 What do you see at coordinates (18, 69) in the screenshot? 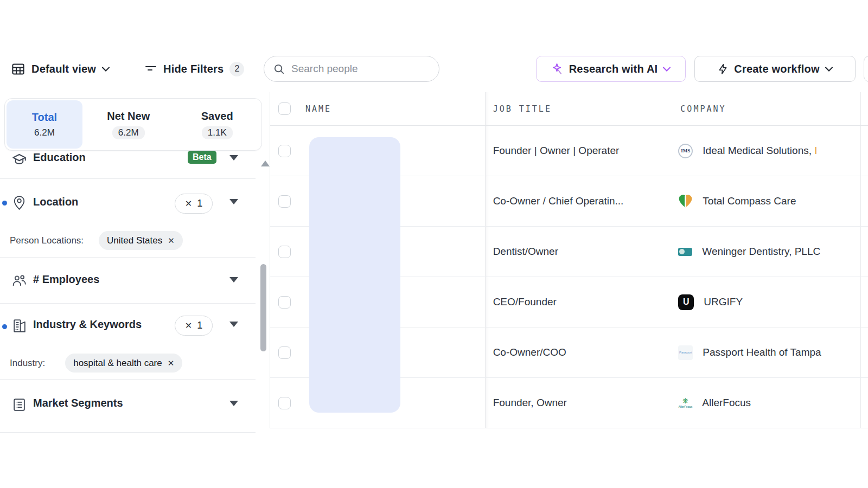
I see `grid-view-icon` at bounding box center [18, 69].